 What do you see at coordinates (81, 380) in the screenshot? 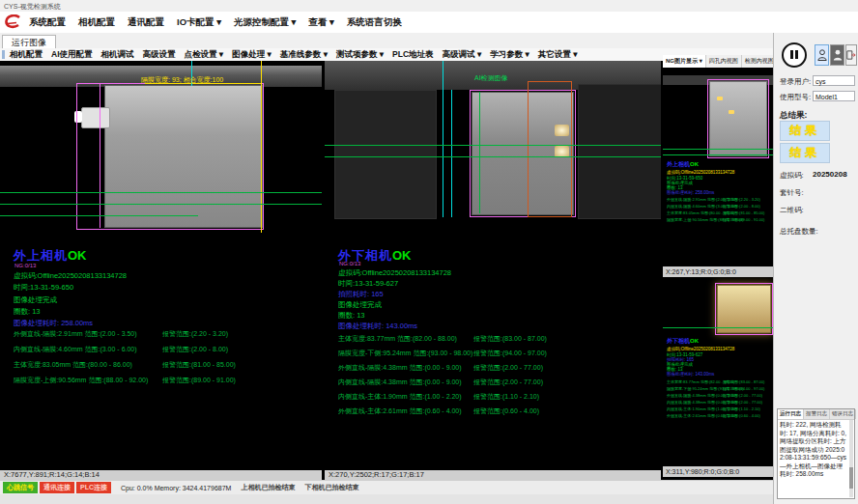
I see `measurement-text: 隔膜宽度-上侧:90.56mm 范围:(88.00 - 92.00)` at bounding box center [81, 380].